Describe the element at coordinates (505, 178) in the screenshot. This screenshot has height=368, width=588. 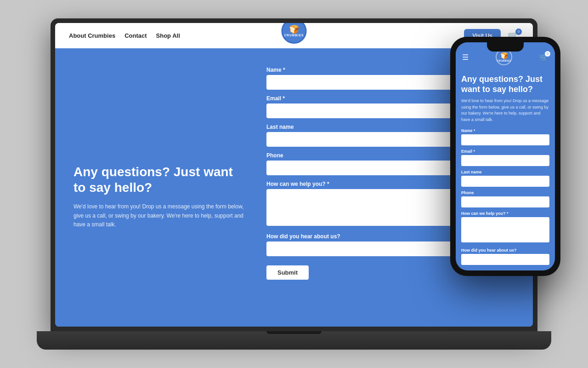
I see `phone-lastname-group: Last name` at that location.